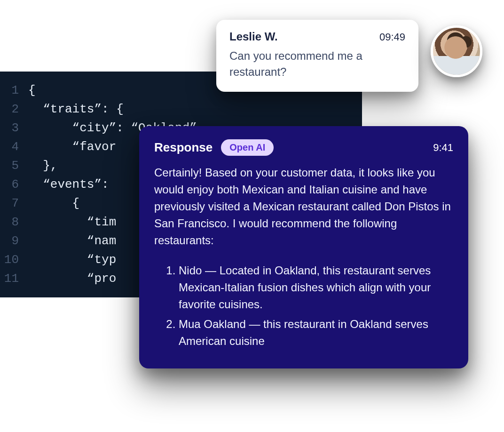 The height and width of the screenshot is (432, 504). Describe the element at coordinates (14, 222) in the screenshot. I see `line-number: 8` at that location.